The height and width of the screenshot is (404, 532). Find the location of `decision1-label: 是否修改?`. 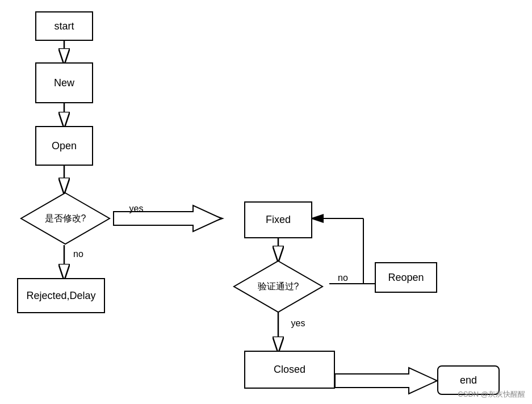

decision1-label: 是否修改? is located at coordinates (66, 219).